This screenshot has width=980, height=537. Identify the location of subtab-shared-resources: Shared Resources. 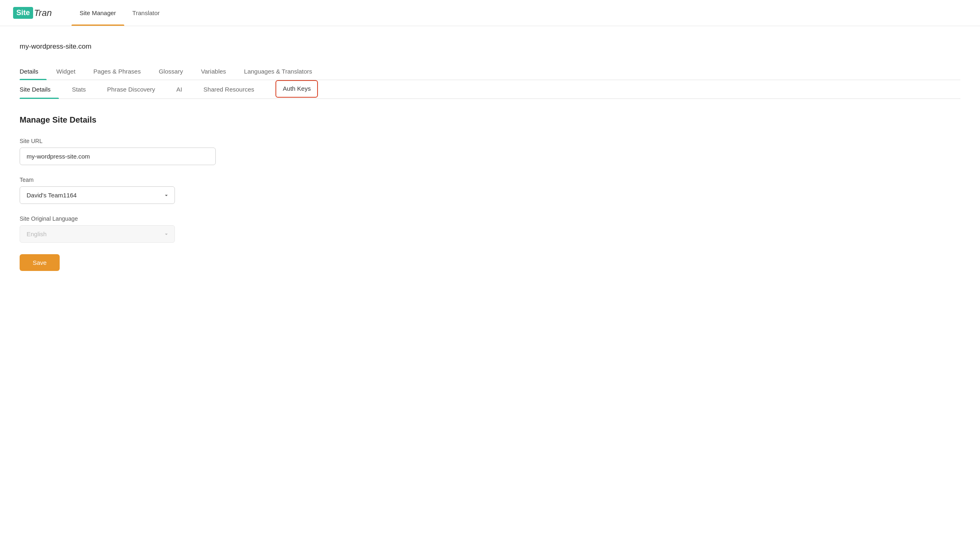
(233, 89).